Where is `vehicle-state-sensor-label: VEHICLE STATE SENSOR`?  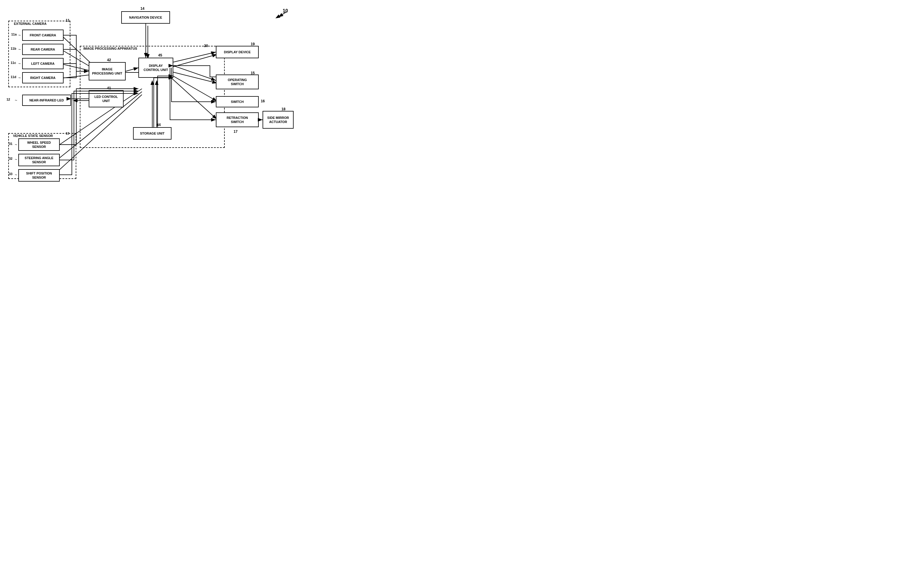
vehicle-state-sensor-label: VEHICLE STATE SENSOR is located at coordinates (33, 135).